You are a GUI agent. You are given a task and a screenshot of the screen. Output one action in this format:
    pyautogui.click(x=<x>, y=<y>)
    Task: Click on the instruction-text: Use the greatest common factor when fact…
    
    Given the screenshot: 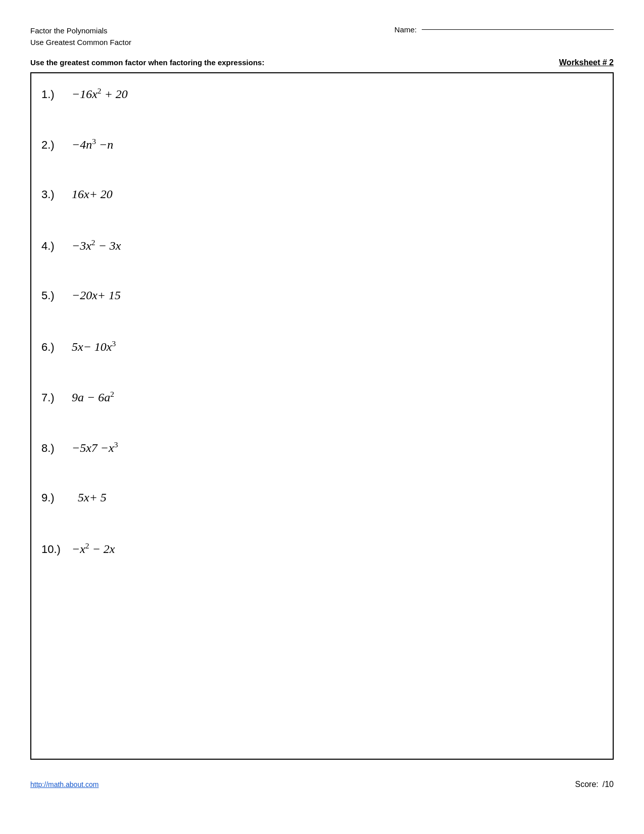 What is the action you would take?
    pyautogui.click(x=147, y=63)
    